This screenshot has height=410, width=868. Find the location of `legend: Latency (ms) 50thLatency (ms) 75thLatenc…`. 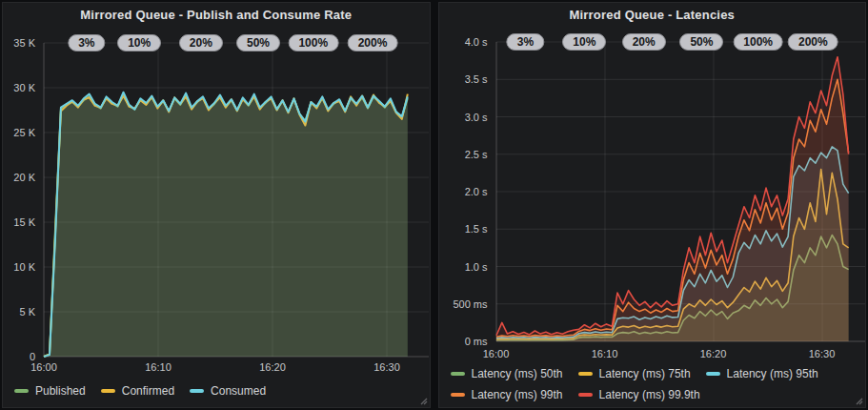

legend: Latency (ms) 50thLatency (ms) 75thLatenc… is located at coordinates (656, 384).